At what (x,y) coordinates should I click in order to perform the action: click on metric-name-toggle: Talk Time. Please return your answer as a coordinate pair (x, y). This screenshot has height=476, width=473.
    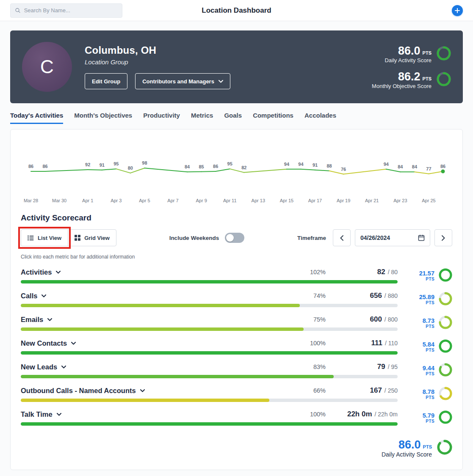
    Looking at the image, I should click on (158, 415).